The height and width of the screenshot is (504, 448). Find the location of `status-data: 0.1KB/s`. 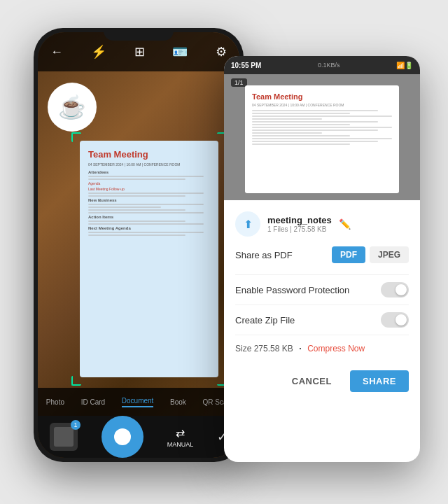

status-data: 0.1KB/s is located at coordinates (329, 65).